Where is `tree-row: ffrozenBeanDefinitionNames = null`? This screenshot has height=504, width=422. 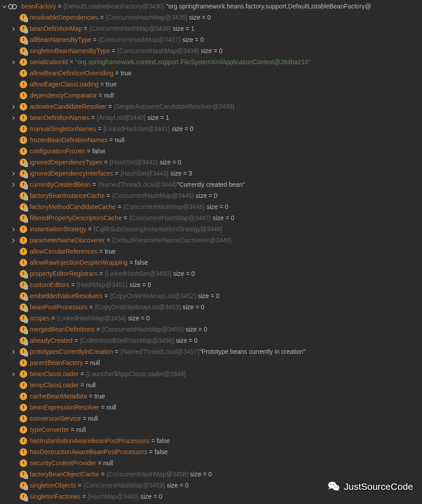 tree-row: ffrozenBeanDefinitionNames = null is located at coordinates (211, 140).